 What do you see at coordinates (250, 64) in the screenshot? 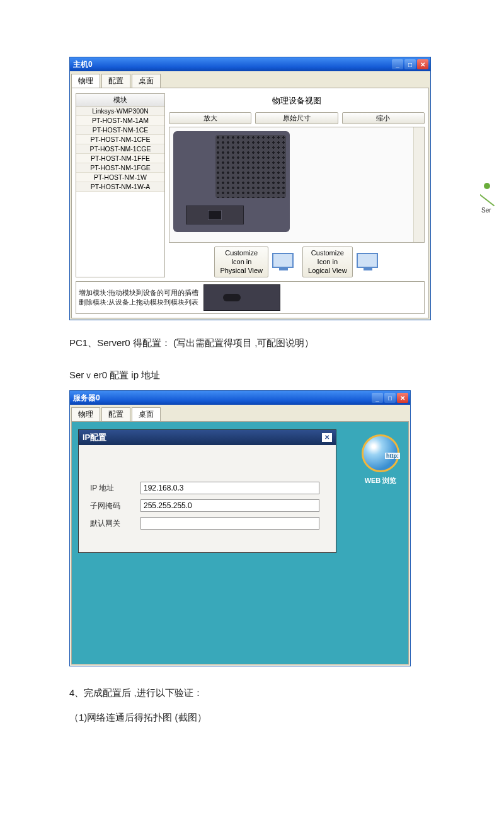
I see `titlebar: 主机0 _ □ ✕` at bounding box center [250, 64].